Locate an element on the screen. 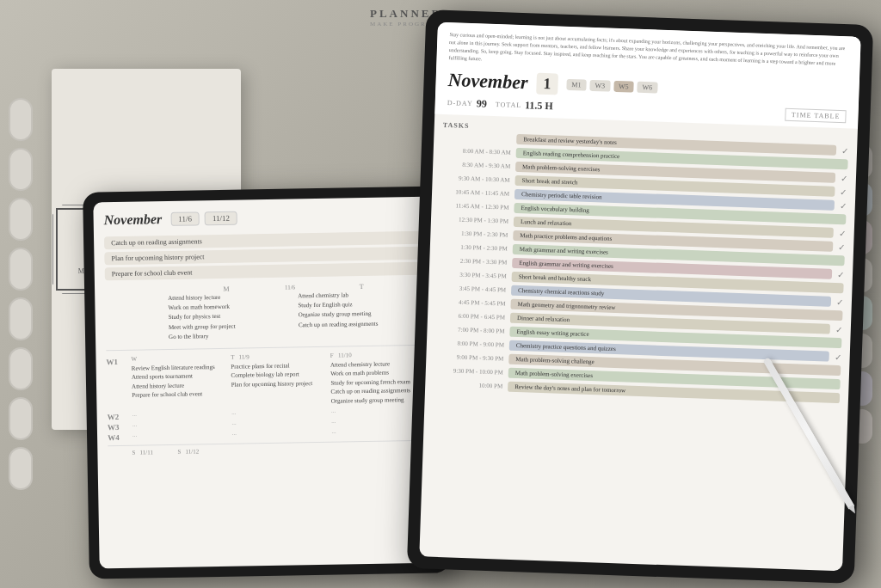 This screenshot has width=881, height=588. w4-label: W4 is located at coordinates (119, 438).